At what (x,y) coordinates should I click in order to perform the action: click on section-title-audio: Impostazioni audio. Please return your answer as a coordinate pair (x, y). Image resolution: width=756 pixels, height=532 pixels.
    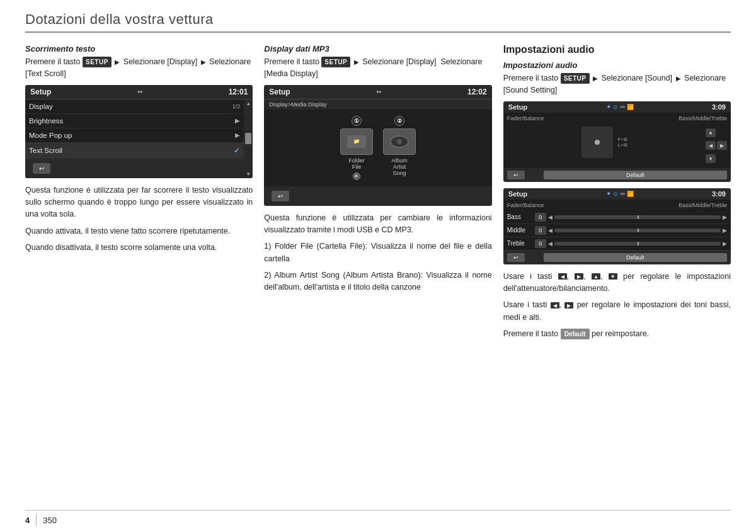
    Looking at the image, I should click on (617, 50).